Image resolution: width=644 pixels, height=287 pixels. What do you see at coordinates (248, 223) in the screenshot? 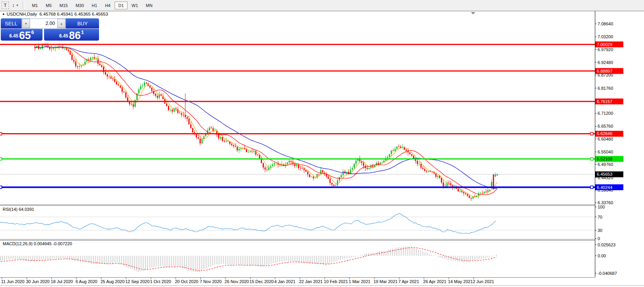
I see `rsi-line` at bounding box center [248, 223].